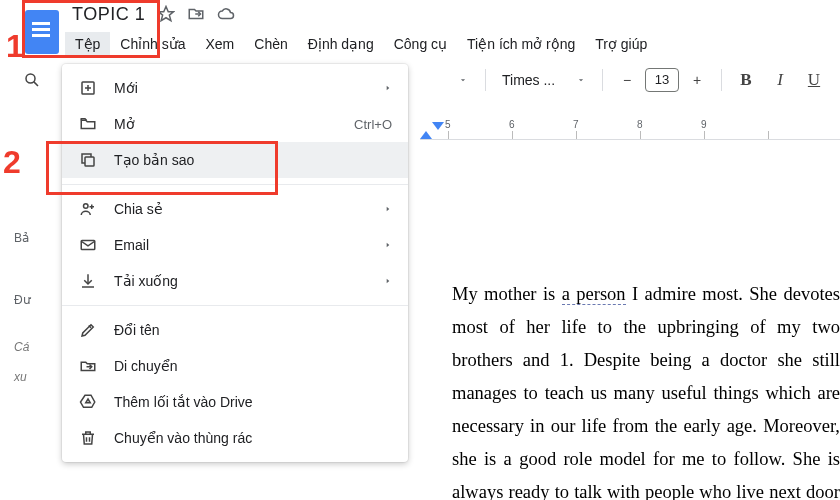 The image size is (840, 500). What do you see at coordinates (88, 366) in the screenshot?
I see `folder-move-icon` at bounding box center [88, 366].